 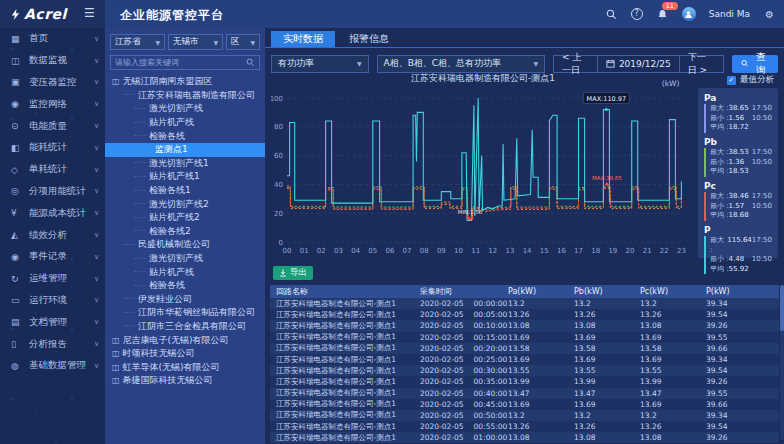 What do you see at coordinates (424, 251) in the screenshot?
I see `x-tick-label: 08` at bounding box center [424, 251].